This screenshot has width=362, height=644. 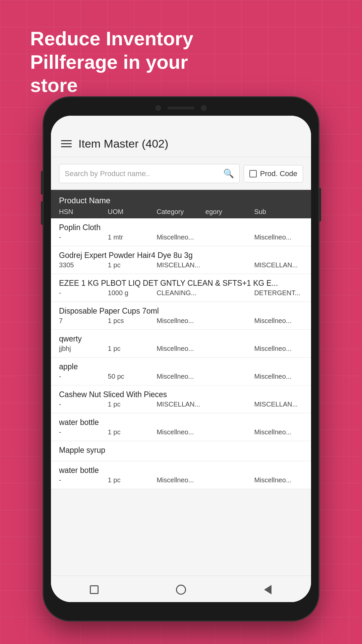 I want to click on checkbox-icon, so click(x=253, y=174).